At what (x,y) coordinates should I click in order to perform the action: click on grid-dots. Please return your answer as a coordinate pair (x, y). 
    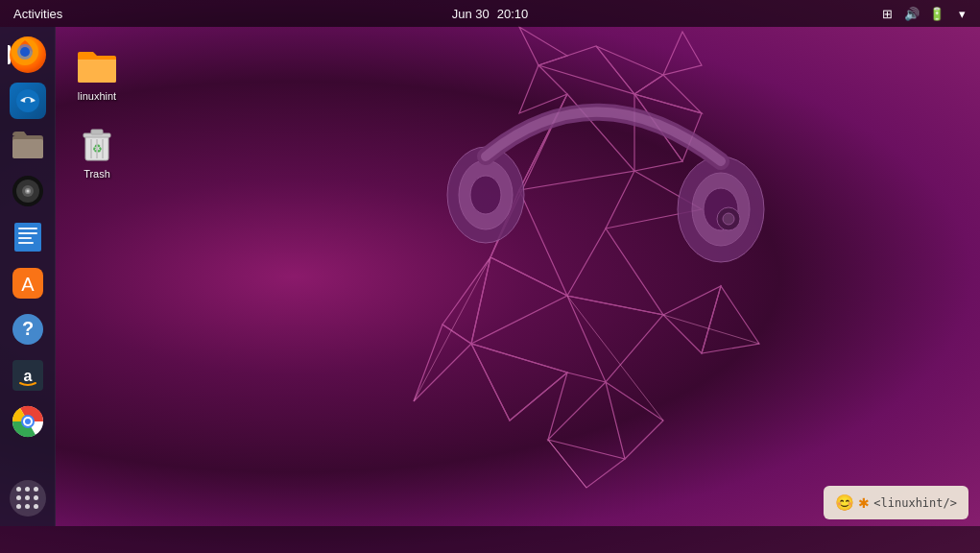
    Looking at the image, I should click on (28, 498).